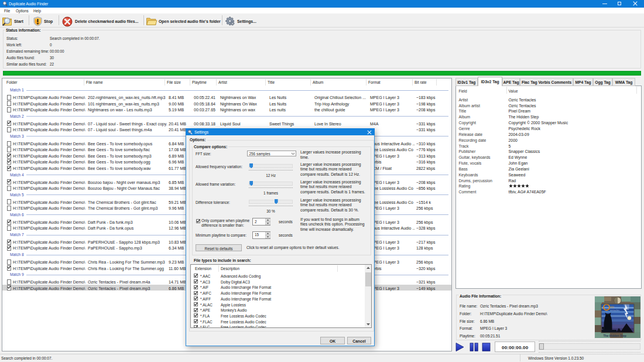  I want to click on svg-text: tentacles, so click(615, 310).